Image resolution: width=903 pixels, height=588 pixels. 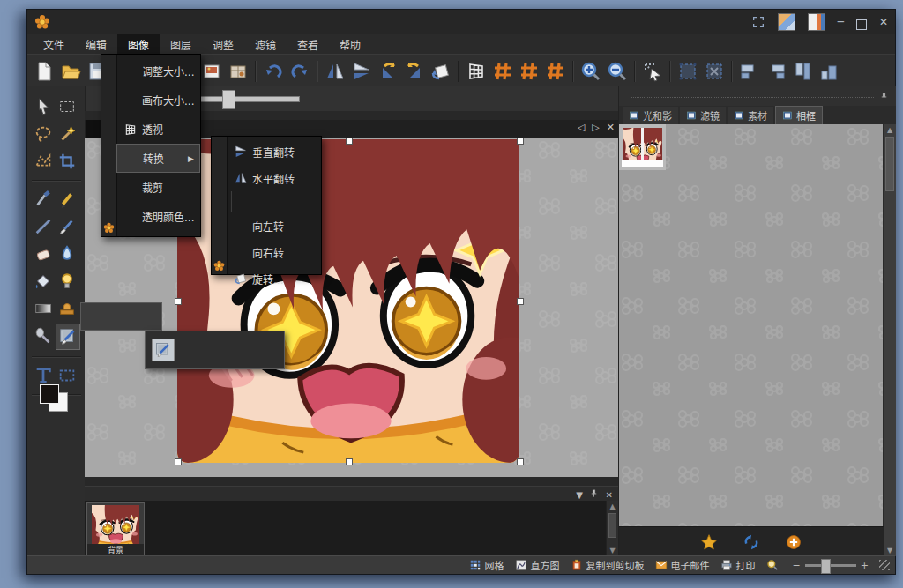 What do you see at coordinates (884, 22) in the screenshot?
I see `close-button: ✕` at bounding box center [884, 22].